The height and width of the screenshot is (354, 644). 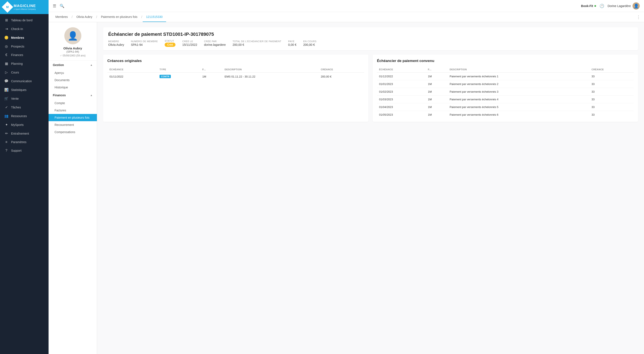 What do you see at coordinates (638, 17) in the screenshot?
I see `more-options-icon: ⋮` at bounding box center [638, 17].